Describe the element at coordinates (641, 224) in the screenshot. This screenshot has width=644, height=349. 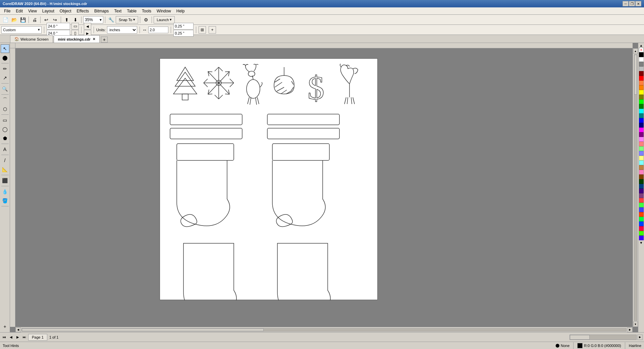
I see `color-azure` at that location.